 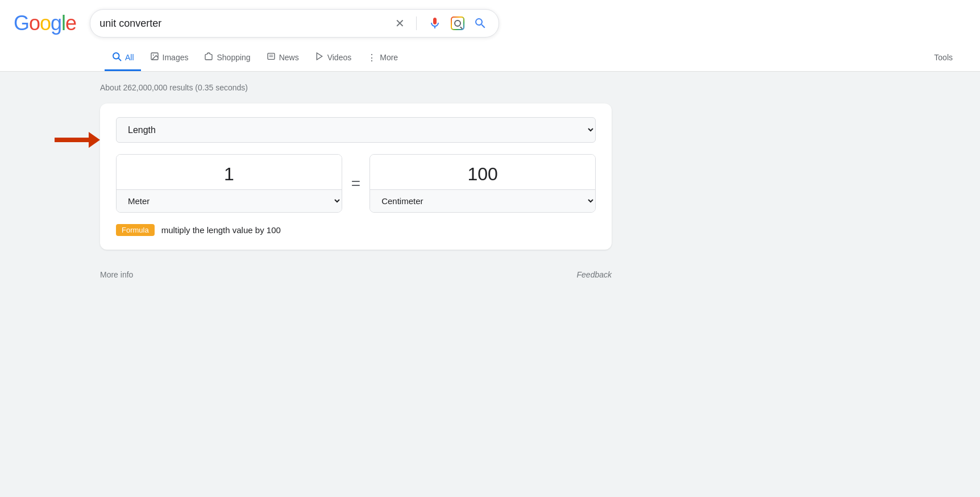 What do you see at coordinates (400, 23) in the screenshot?
I see `clear-button: ✕` at bounding box center [400, 23].